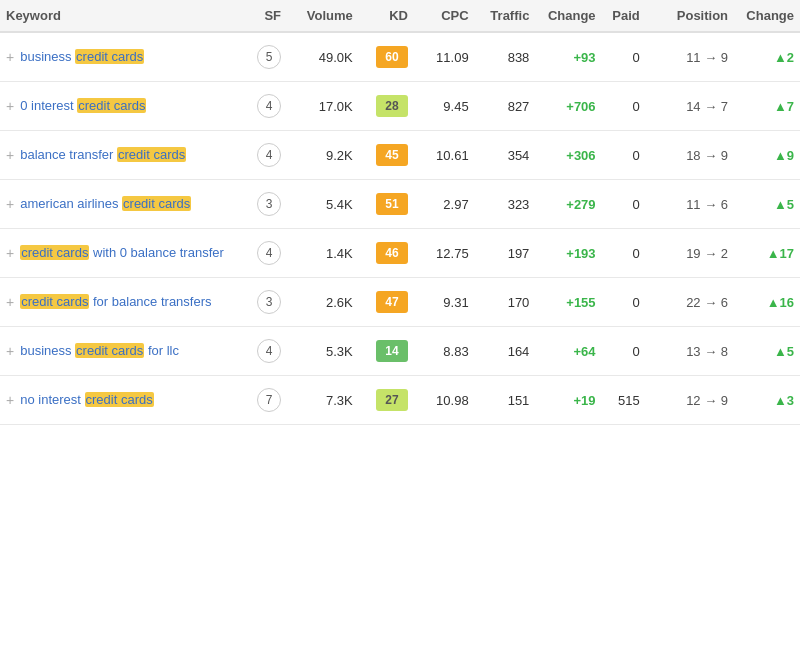  I want to click on col-sf: SF, so click(265, 16).